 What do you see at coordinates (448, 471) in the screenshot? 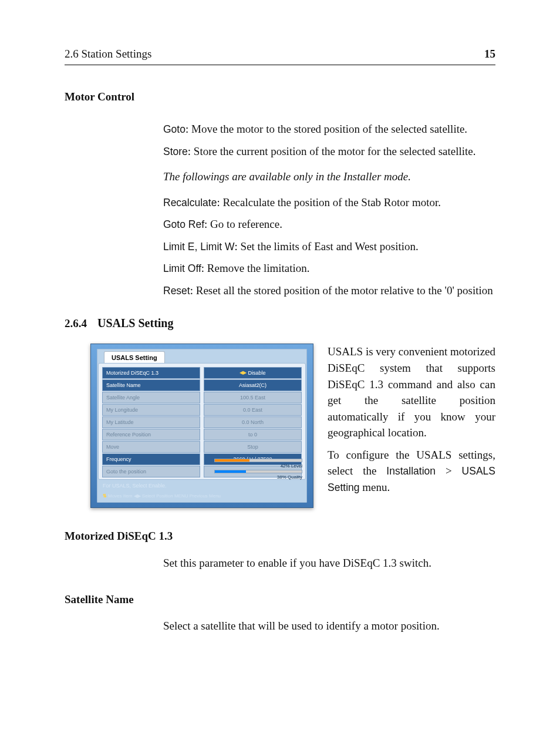
I see `p2-gt: >` at bounding box center [448, 471].